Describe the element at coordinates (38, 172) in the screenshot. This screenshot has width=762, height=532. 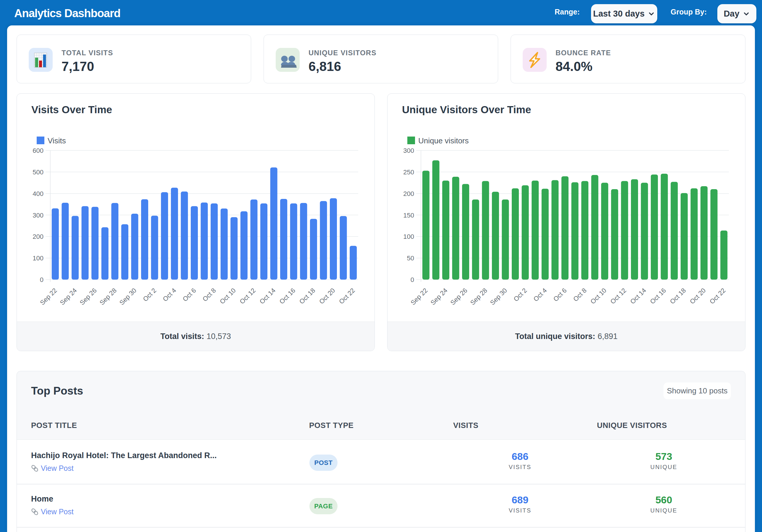
I see `svg-text: 500` at that location.